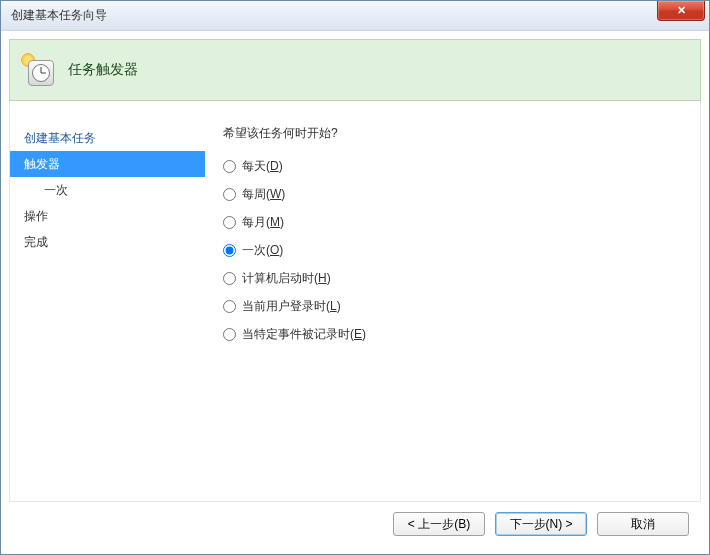 Image resolution: width=710 pixels, height=555 pixels. I want to click on wizard-header-title: 任务触发器, so click(103, 70).